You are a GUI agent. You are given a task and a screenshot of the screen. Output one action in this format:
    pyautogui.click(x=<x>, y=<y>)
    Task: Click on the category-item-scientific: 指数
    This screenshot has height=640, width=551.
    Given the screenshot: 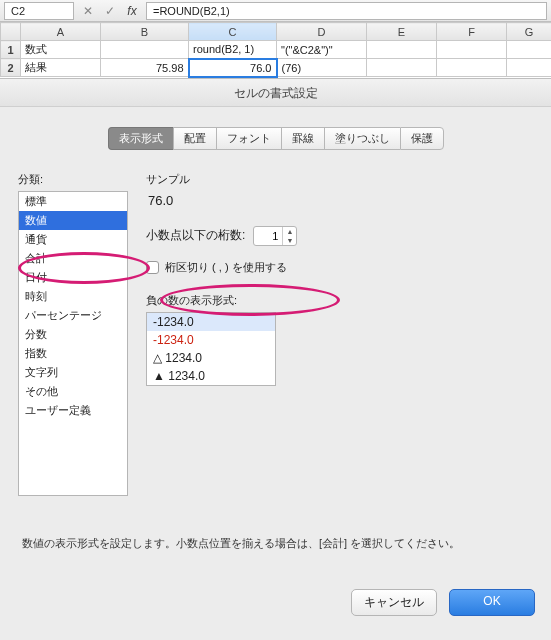 What is the action you would take?
    pyautogui.click(x=73, y=354)
    